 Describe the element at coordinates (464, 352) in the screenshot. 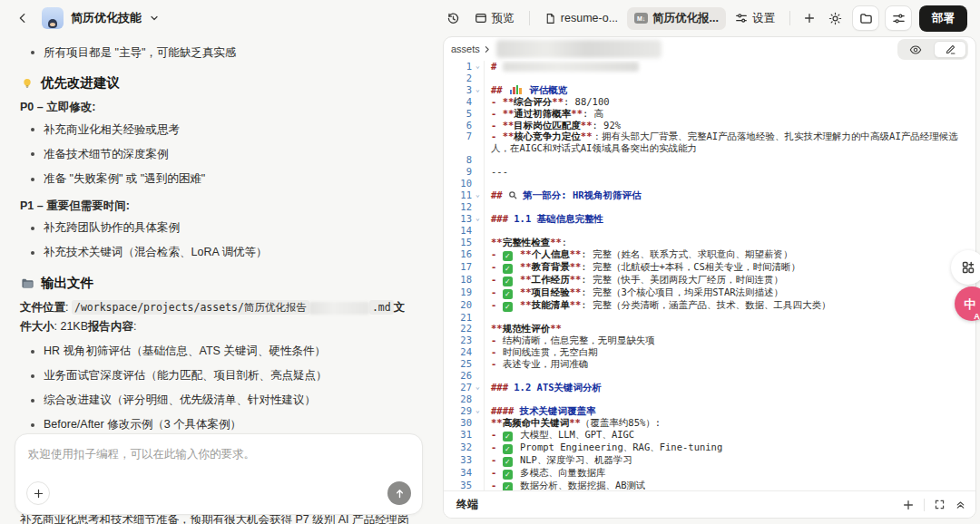

I see `line-gutter: 24` at that location.